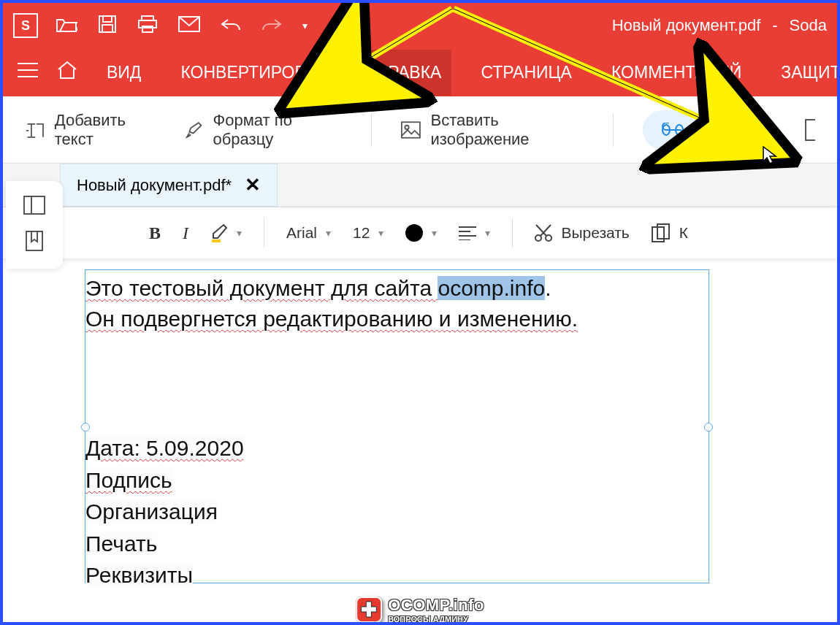  What do you see at coordinates (226, 233) in the screenshot?
I see `highlight-button: ▾` at bounding box center [226, 233].